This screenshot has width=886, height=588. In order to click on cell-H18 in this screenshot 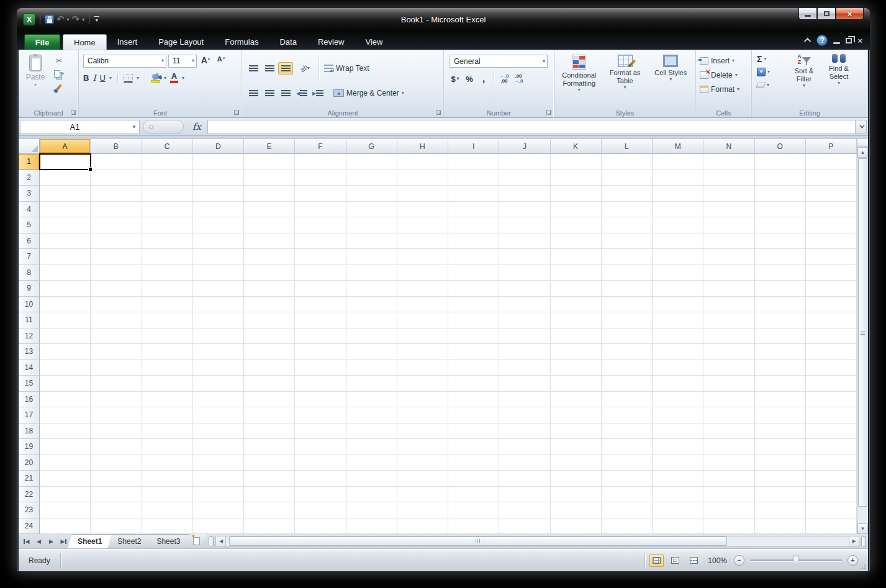, I will do `click(423, 432)`.